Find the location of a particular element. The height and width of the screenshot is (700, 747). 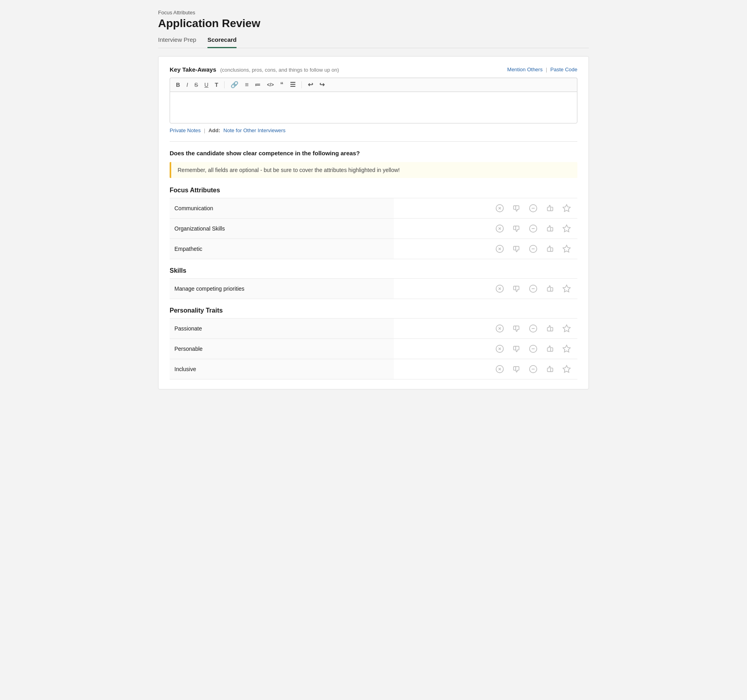

toolbar-align: ☰ is located at coordinates (293, 85).